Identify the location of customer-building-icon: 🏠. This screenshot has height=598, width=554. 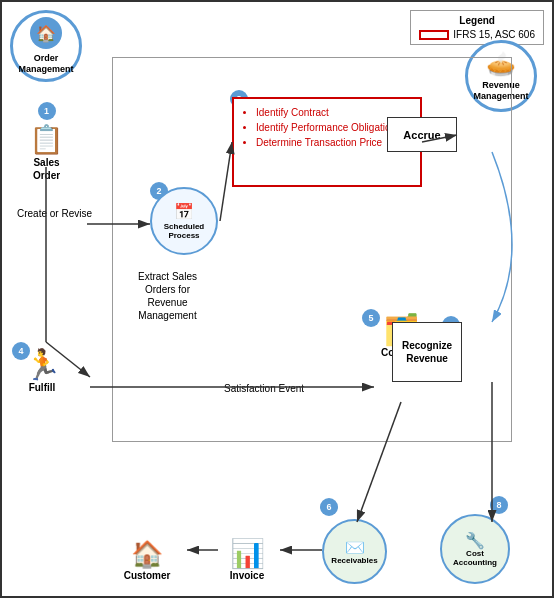
(147, 554).